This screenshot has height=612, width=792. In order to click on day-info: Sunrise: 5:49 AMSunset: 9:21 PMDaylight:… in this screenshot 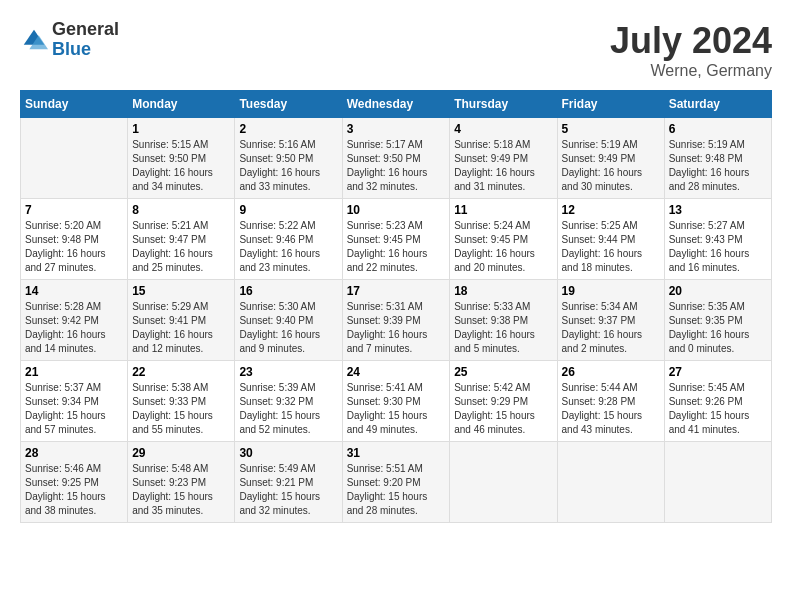, I will do `click(288, 490)`.